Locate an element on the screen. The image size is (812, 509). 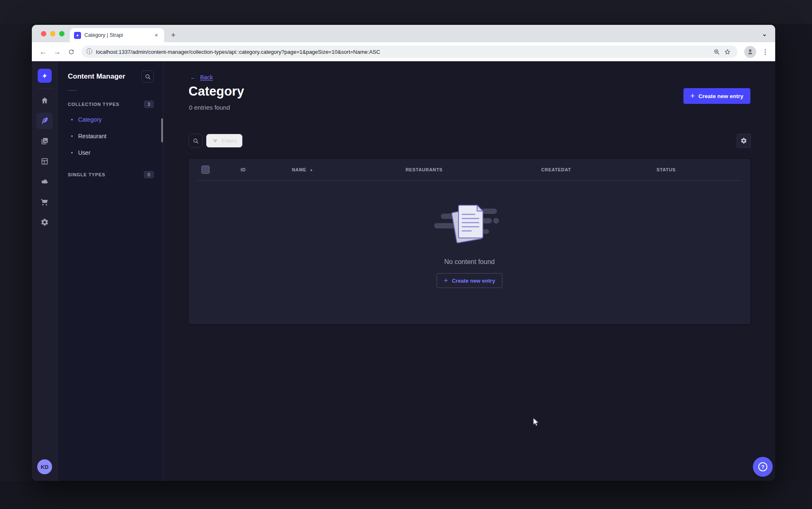
reload-button is located at coordinates (71, 52).